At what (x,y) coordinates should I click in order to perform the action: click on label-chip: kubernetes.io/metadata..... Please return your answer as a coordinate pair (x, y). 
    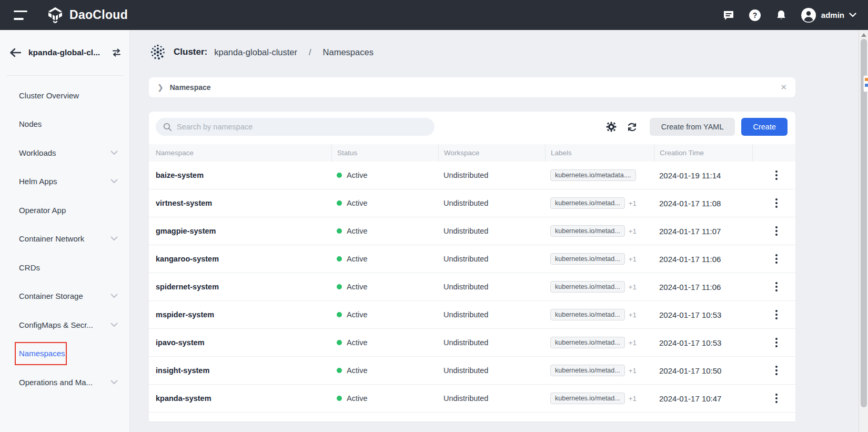
    Looking at the image, I should click on (593, 175).